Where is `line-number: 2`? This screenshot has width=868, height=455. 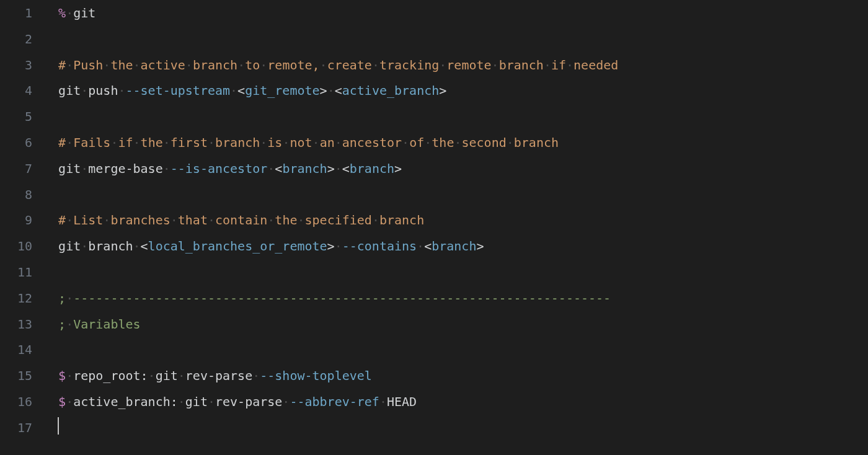
line-number: 2 is located at coordinates (16, 40).